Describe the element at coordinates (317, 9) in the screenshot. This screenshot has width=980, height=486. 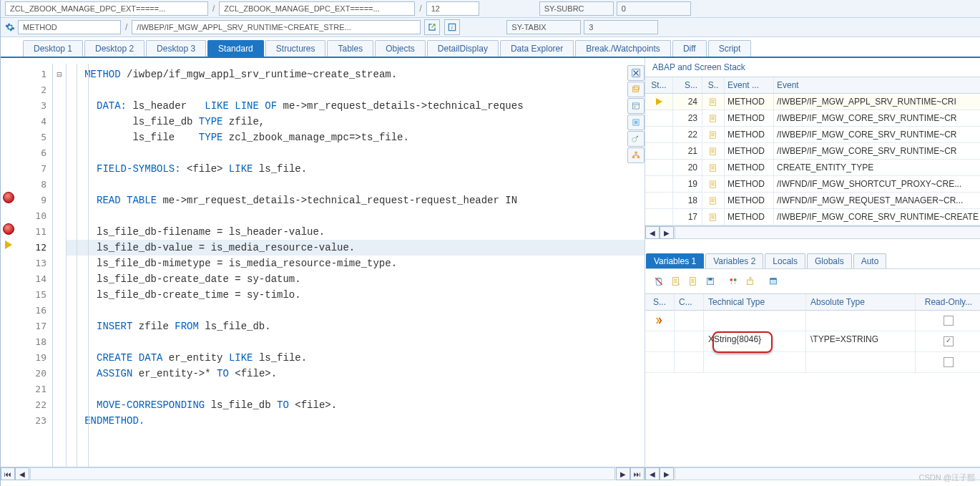
I see `program-field-2: ZCL_ZBOOK_MANAGE_DPC_EXT=====...` at that location.